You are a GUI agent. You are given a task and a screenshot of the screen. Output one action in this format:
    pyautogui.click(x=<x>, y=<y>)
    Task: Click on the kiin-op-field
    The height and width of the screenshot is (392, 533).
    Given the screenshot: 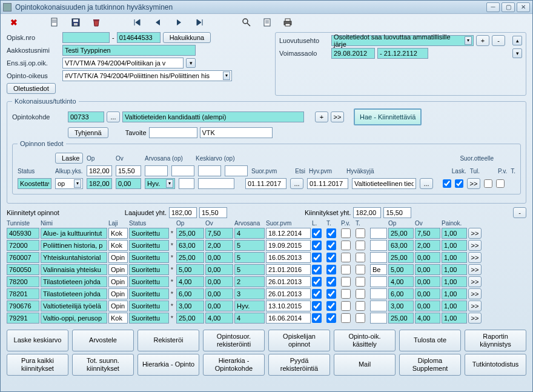 What is the action you would take?
    pyautogui.click(x=367, y=213)
    